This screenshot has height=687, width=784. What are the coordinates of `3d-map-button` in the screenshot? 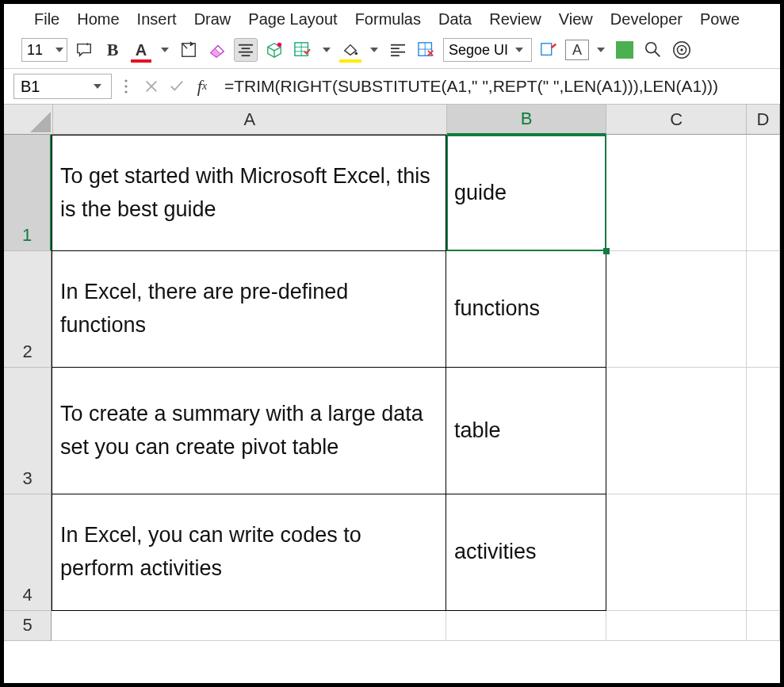 It's located at (274, 50).